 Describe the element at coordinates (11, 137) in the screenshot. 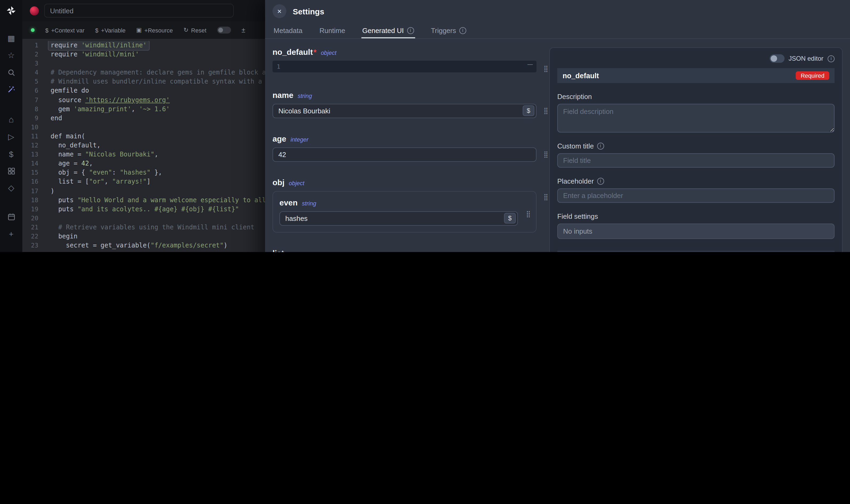

I see `run-icon: ▷` at that location.